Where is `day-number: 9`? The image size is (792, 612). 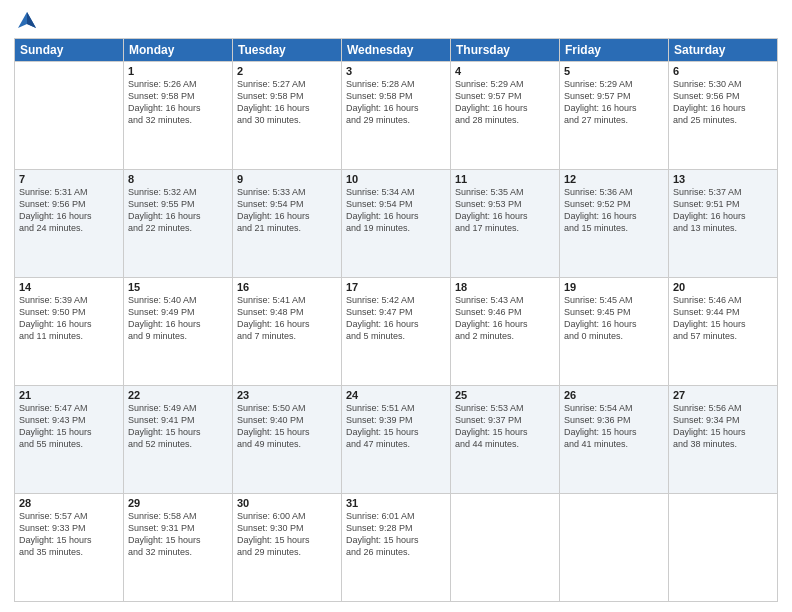 day-number: 9 is located at coordinates (287, 179).